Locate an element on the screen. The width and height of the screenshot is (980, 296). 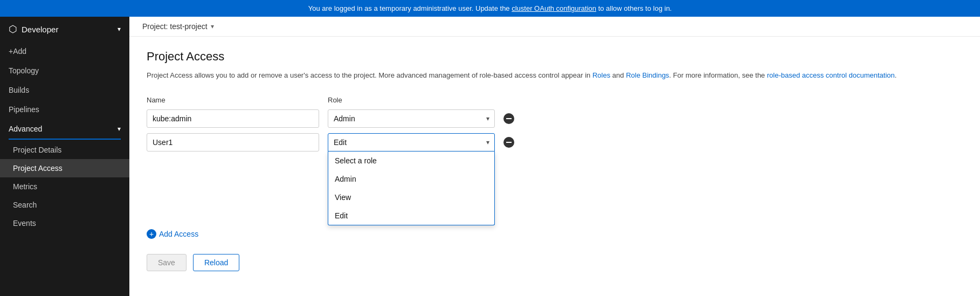
selected-role-text: Edit is located at coordinates (340, 142).